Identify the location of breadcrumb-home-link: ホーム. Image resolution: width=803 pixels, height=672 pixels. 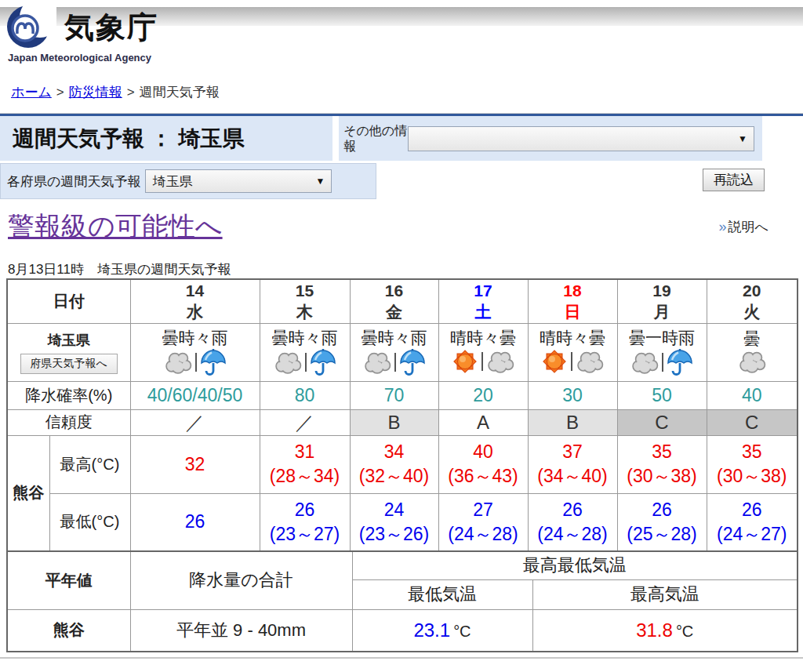
(31, 93).